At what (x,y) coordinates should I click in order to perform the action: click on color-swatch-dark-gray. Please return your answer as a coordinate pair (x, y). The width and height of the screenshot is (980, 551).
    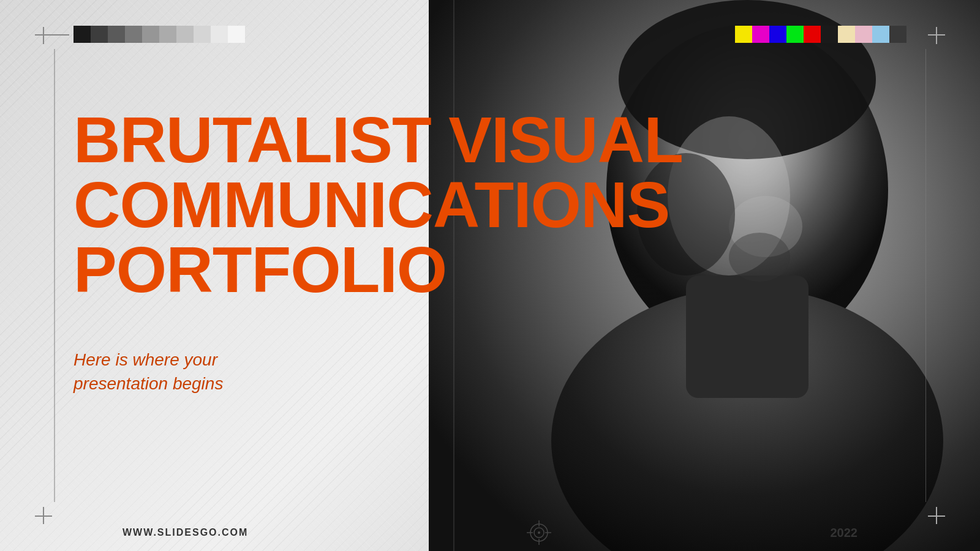
    Looking at the image, I should click on (898, 34).